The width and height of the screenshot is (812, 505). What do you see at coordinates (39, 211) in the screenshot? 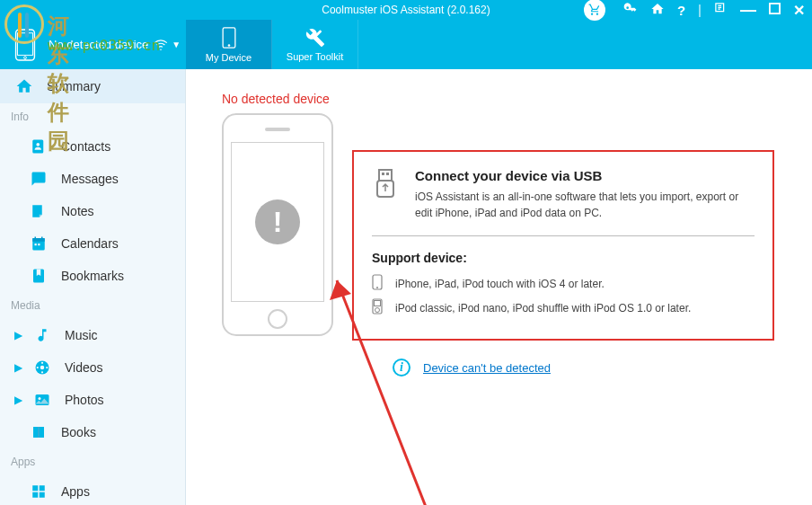
I see `notes-icon` at bounding box center [39, 211].